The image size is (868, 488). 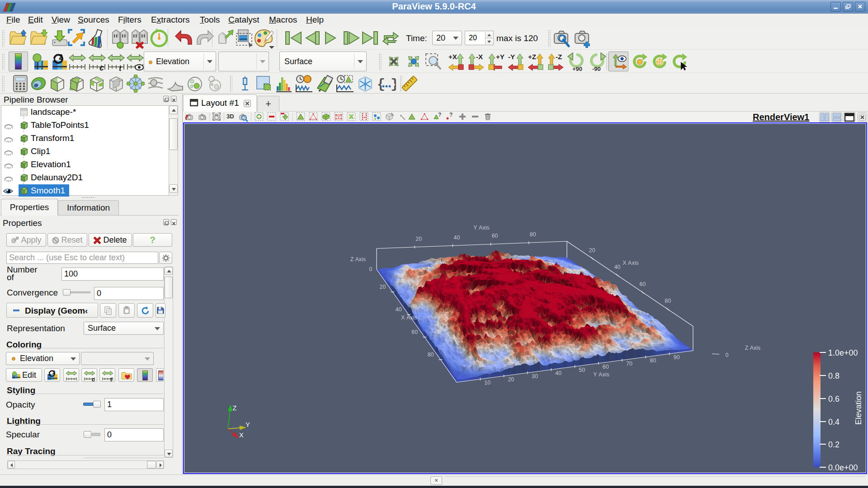 What do you see at coordinates (532, 57) in the screenshot?
I see `svg-text: +Z` at bounding box center [532, 57].